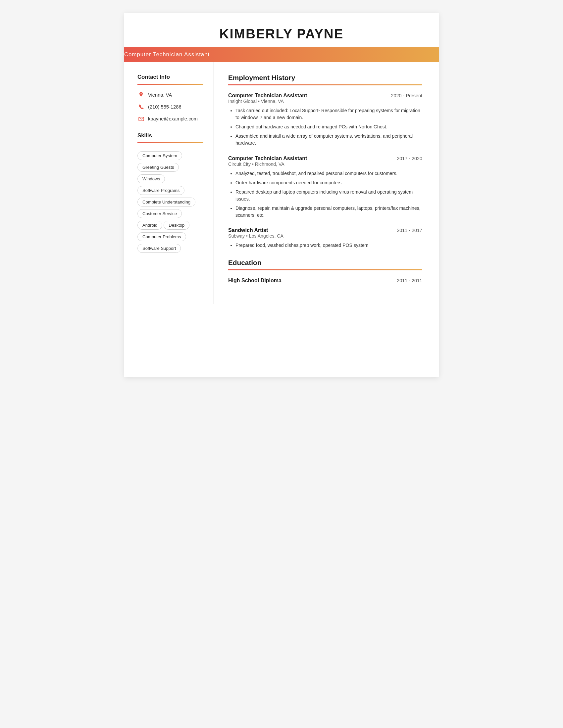  Describe the element at coordinates (326, 183) in the screenshot. I see `right-content: Employment History Computer Technician A…` at that location.